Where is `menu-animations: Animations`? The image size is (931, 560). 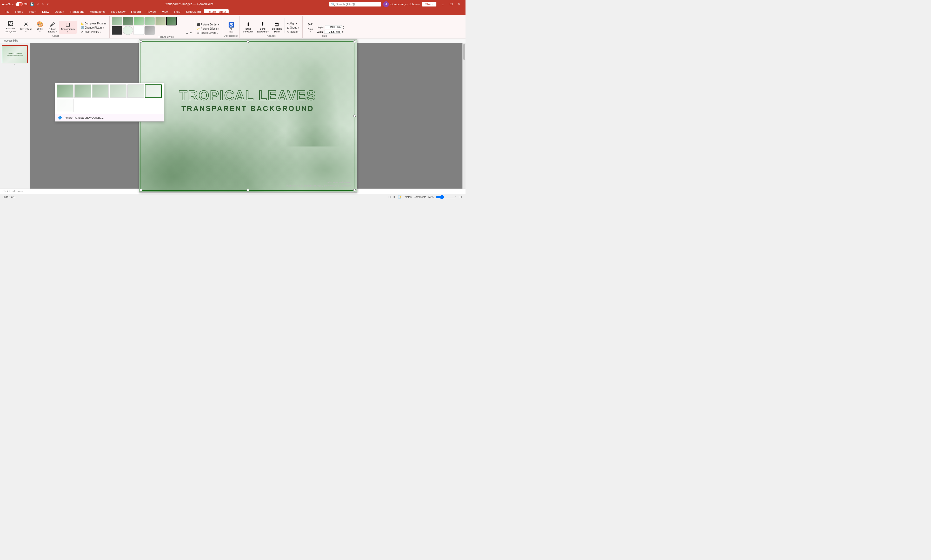 menu-animations: Animations is located at coordinates (97, 12).